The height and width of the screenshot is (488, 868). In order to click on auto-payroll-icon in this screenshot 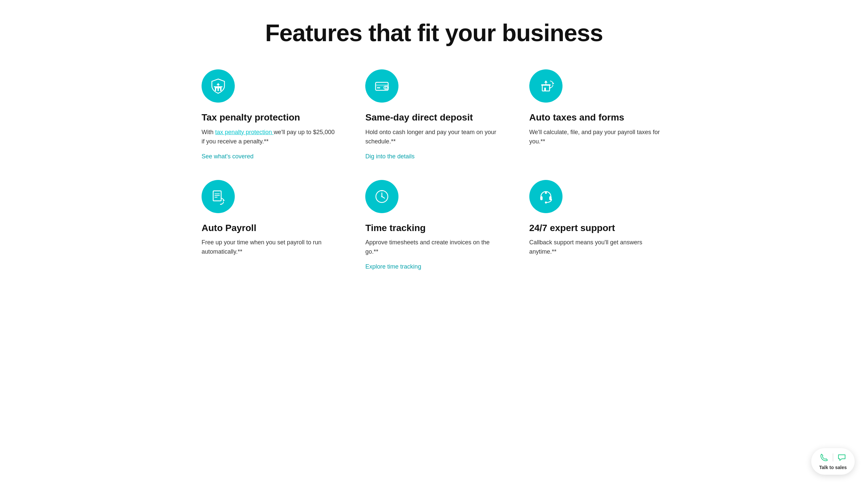, I will do `click(218, 197)`.